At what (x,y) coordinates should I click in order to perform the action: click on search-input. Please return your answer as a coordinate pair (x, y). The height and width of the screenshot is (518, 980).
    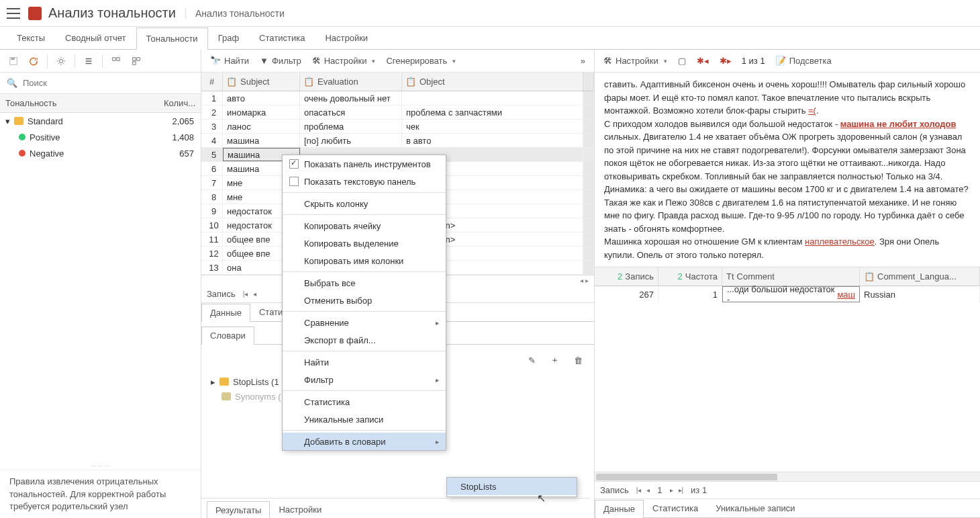
    Looking at the image, I should click on (109, 83).